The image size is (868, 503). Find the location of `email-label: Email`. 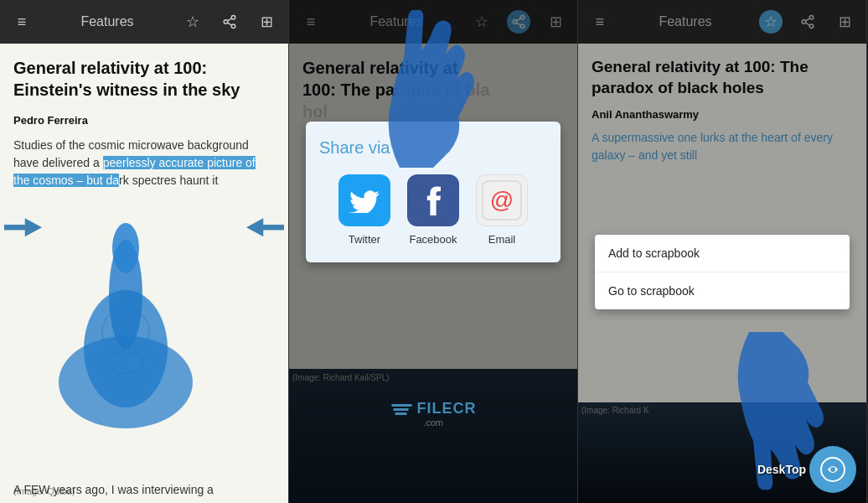

email-label: Email is located at coordinates (503, 240).